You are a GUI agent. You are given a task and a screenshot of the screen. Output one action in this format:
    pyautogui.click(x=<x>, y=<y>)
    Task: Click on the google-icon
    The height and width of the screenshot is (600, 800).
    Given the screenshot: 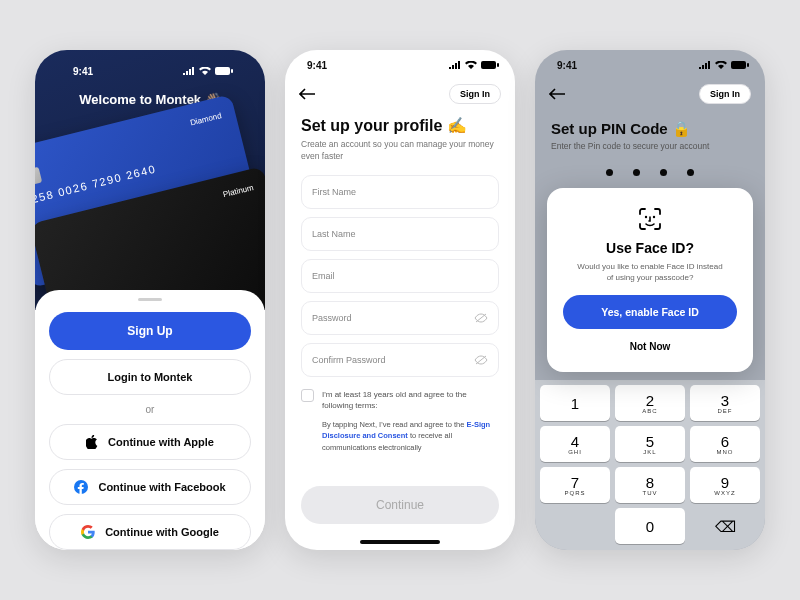 What is the action you would take?
    pyautogui.click(x=88, y=532)
    